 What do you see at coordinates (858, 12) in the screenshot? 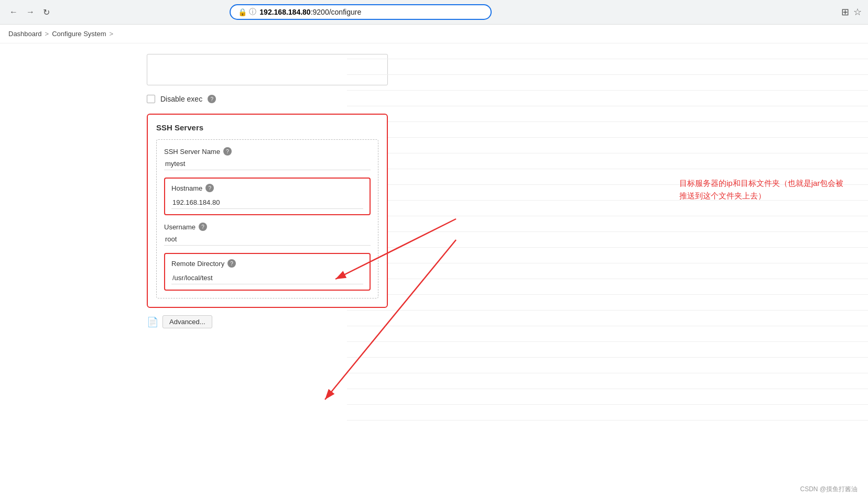
I see `bookmark-button: ☆` at bounding box center [858, 12].